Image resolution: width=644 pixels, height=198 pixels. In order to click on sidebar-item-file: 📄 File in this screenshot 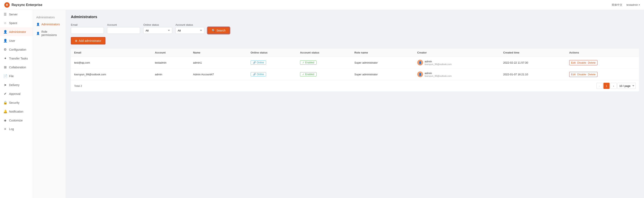, I will do `click(16, 76)`.